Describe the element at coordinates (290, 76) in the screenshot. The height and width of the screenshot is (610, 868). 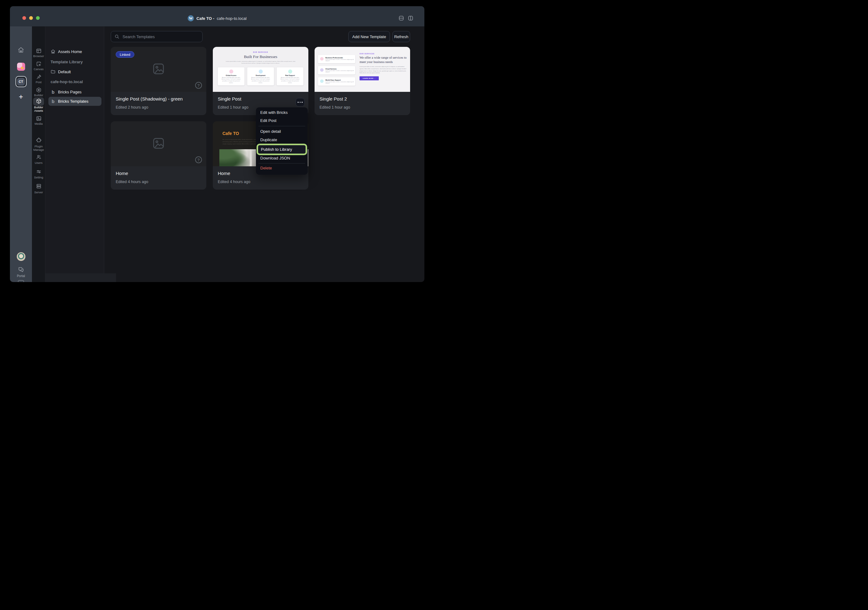
I see `feature-title: Real Support` at that location.